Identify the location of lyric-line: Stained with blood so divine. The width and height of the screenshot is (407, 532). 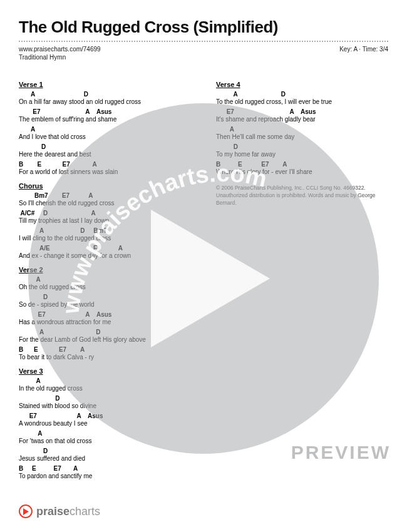
(105, 406).